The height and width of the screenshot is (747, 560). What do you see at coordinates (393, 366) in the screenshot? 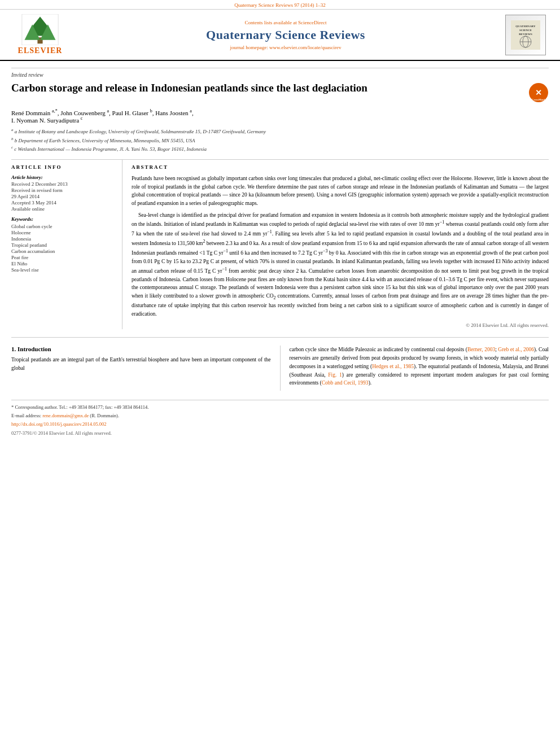
I see `ref-hedges-1985: Hedges et al., 1985` at bounding box center [393, 366].